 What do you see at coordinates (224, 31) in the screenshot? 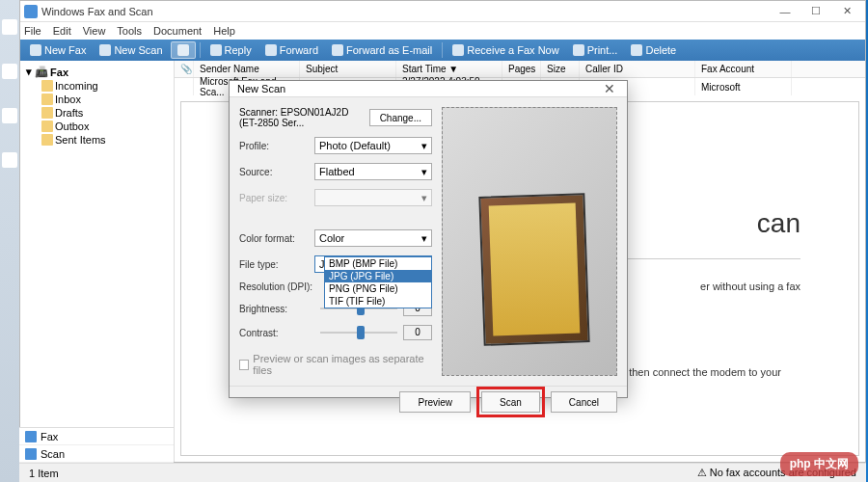
I see `menu-help: Help` at bounding box center [224, 31].